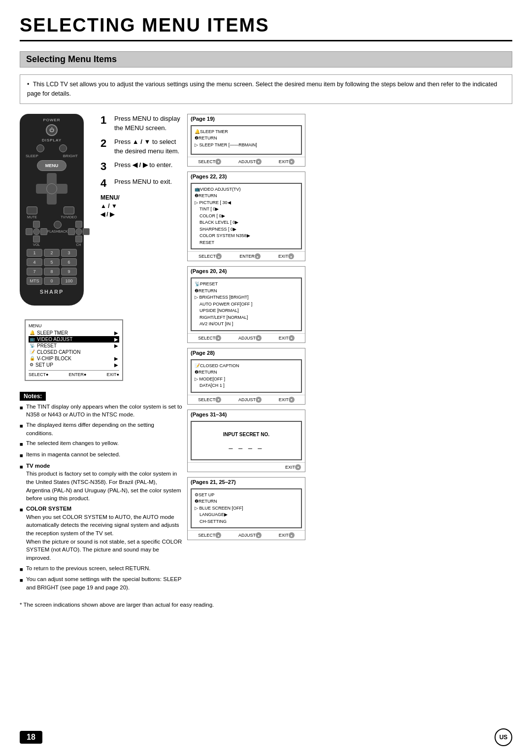  I want to click on panel-6: (Pages 21, 25–27) ⚙SET UP ❷RETURN ▷ BLUE…, so click(246, 509).